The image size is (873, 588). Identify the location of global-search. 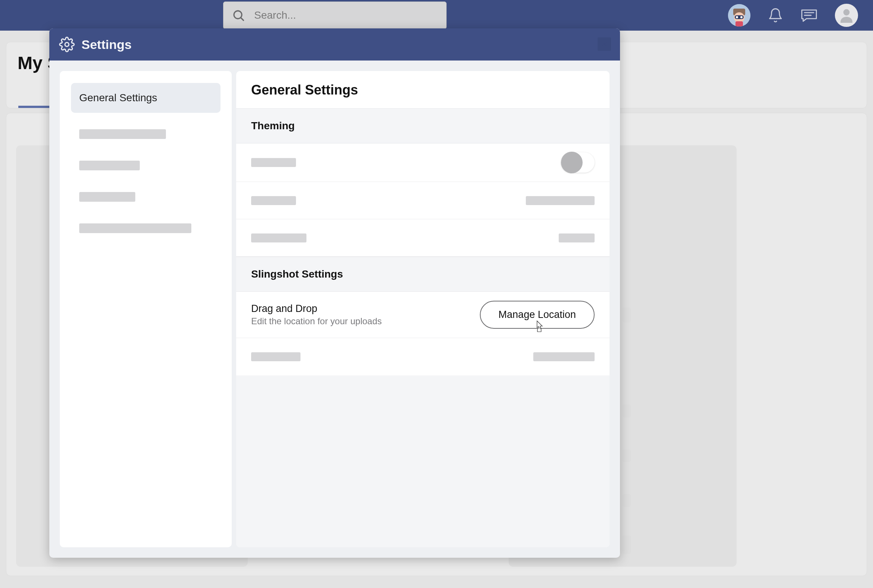
(335, 15).